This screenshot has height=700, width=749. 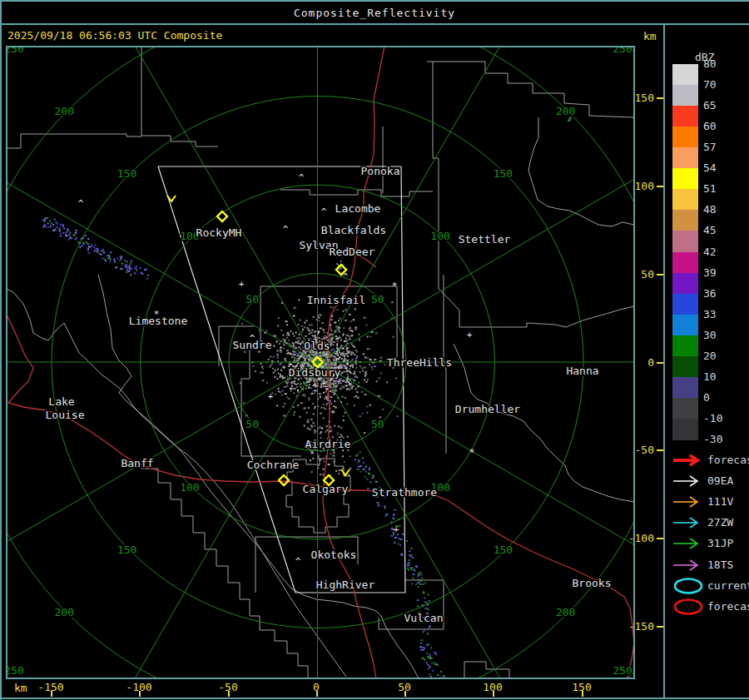 What do you see at coordinates (721, 481) in the screenshot?
I see `legend-label: 09EA` at bounding box center [721, 481].